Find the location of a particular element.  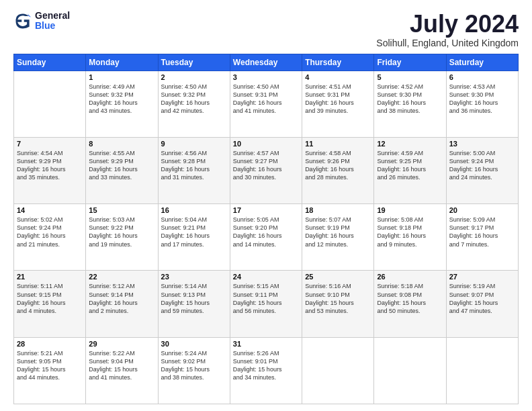

month-title: July 2024 is located at coordinates (447, 24).